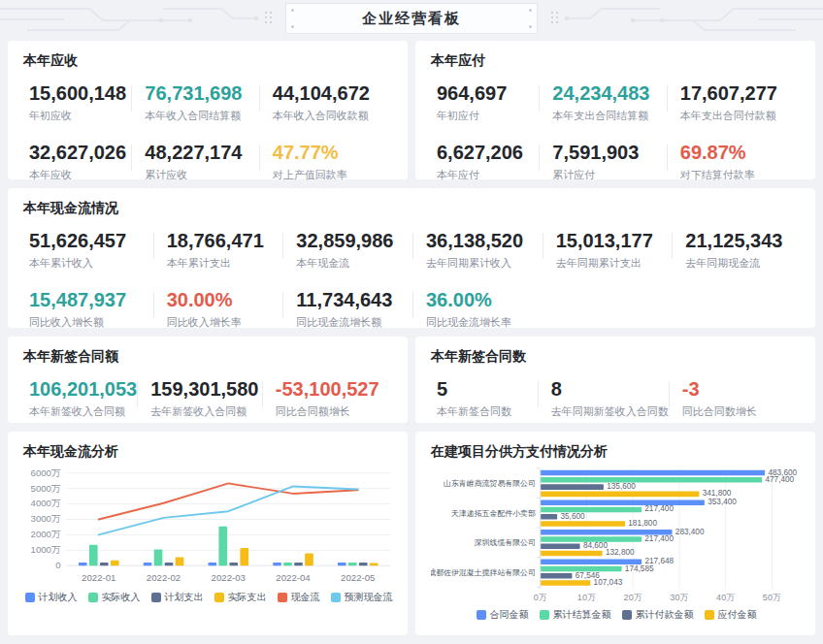  What do you see at coordinates (616, 357) in the screenshot?
I see `card-contract-count-title: 本年新签合同数` at bounding box center [616, 357].